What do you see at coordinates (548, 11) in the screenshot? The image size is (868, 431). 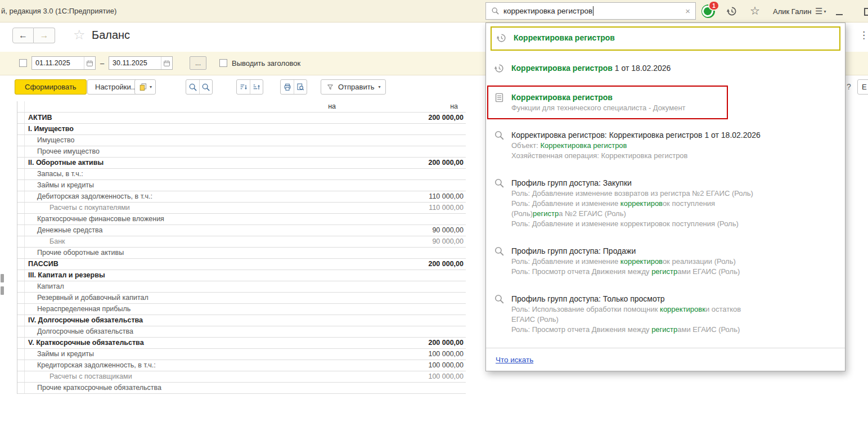 I see `search-text: корректировка регистров` at bounding box center [548, 11].